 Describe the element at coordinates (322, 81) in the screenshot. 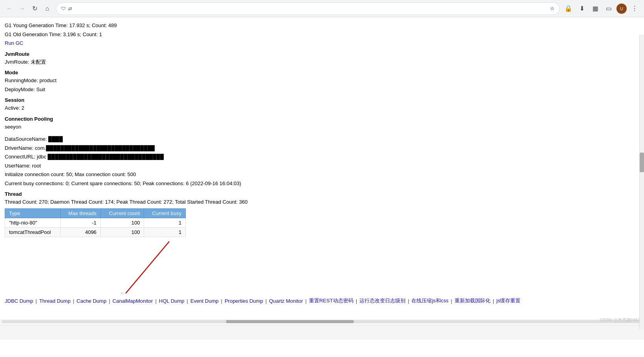

I see `running-mode: RunningMode: product` at that location.